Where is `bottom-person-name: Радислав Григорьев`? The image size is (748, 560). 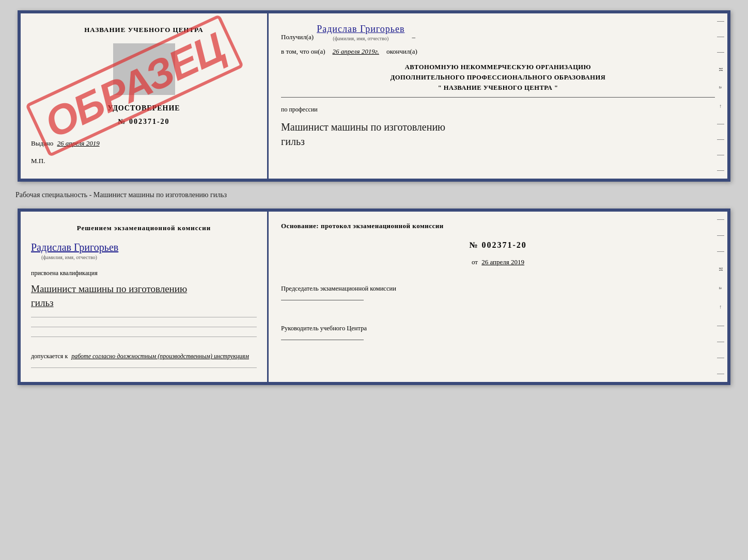 bottom-person-name: Радислав Григорьев is located at coordinates (74, 248).